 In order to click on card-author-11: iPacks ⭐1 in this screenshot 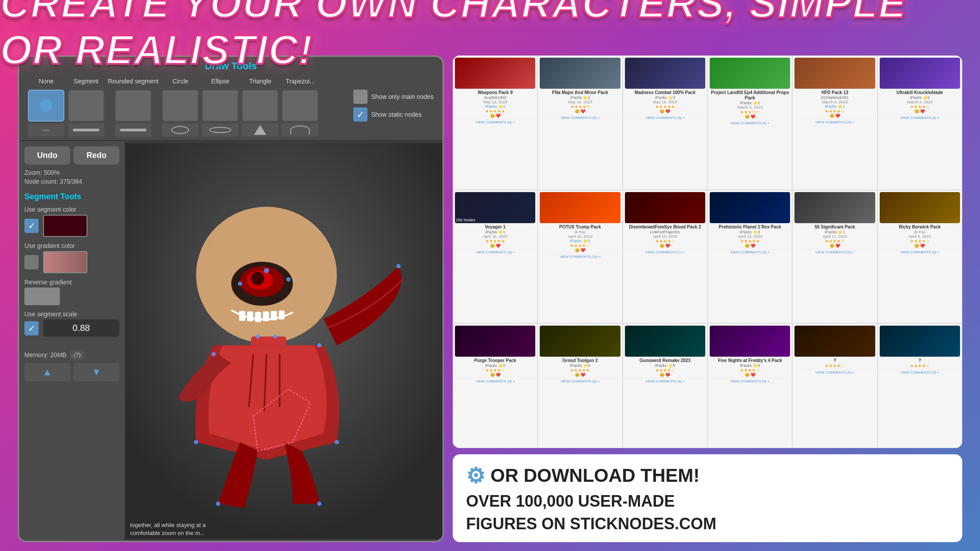, I will do `click(834, 232)`.